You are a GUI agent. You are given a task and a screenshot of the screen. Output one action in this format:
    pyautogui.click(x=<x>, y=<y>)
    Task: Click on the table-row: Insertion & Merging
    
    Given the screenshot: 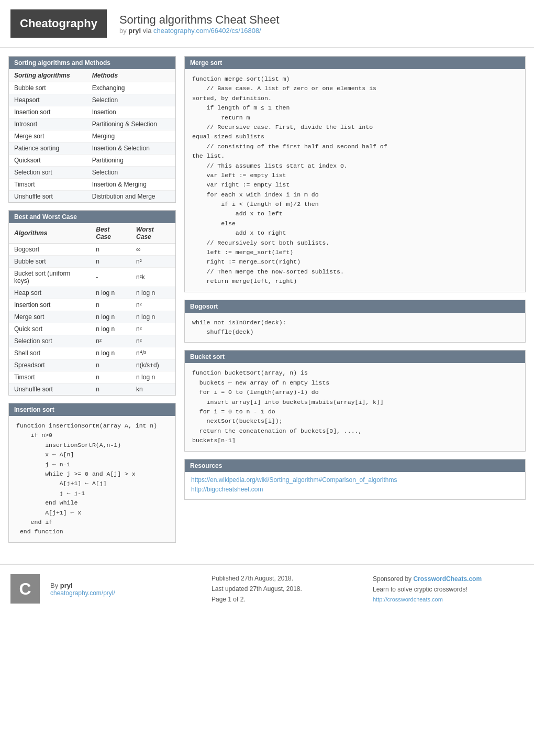 What is the action you would take?
    pyautogui.click(x=131, y=184)
    